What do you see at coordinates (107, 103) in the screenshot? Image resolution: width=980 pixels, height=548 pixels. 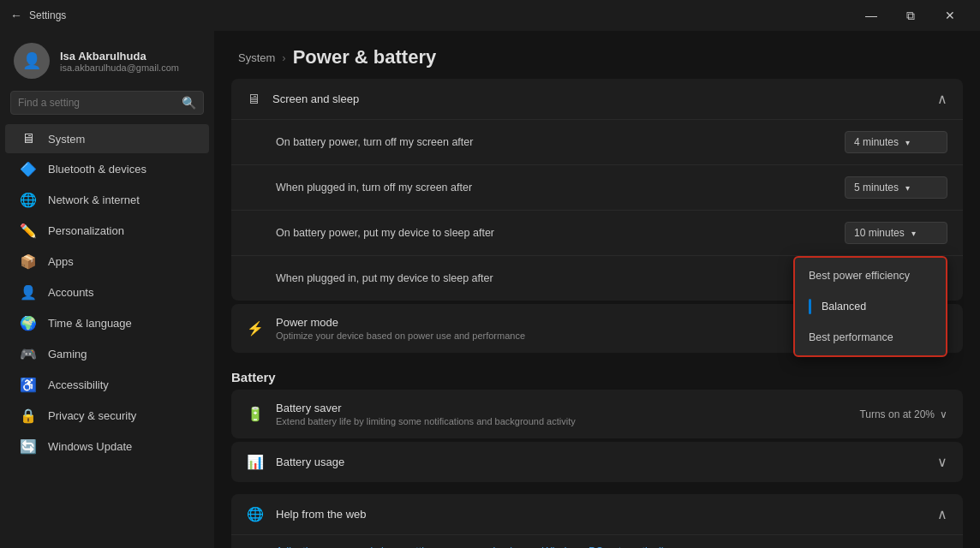 I see `search-box: 🔍` at bounding box center [107, 103].